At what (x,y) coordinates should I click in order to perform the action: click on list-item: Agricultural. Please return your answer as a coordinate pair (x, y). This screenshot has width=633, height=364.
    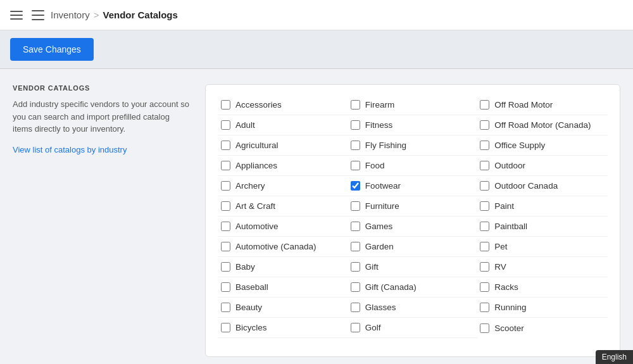
    Looking at the image, I should click on (284, 146).